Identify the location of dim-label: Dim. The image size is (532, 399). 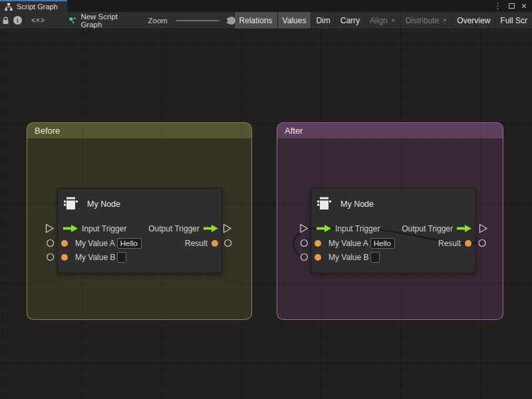
(323, 21).